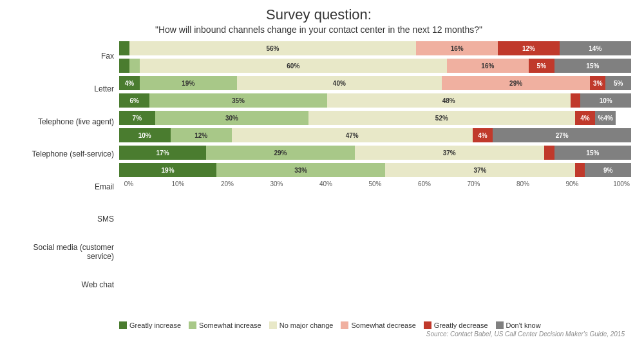  What do you see at coordinates (608, 170) in the screenshot?
I see `bar-segment-dont-know: 9%` at bounding box center [608, 170].